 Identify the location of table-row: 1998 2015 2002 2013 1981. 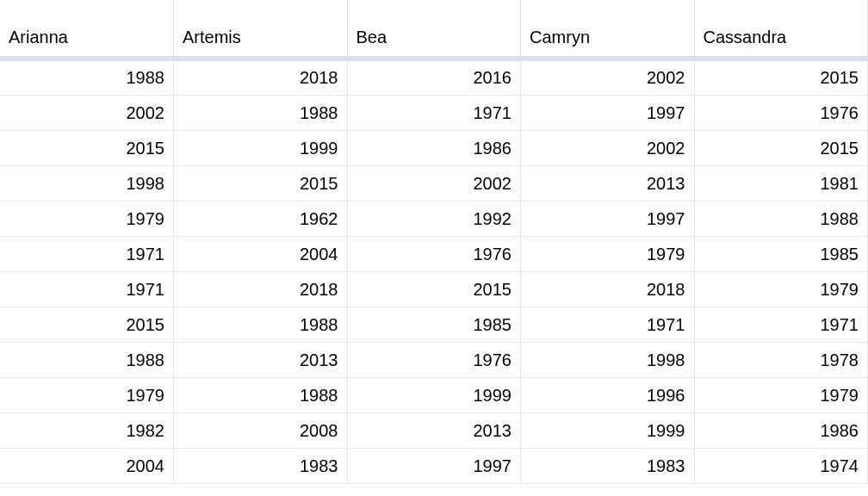
(434, 184).